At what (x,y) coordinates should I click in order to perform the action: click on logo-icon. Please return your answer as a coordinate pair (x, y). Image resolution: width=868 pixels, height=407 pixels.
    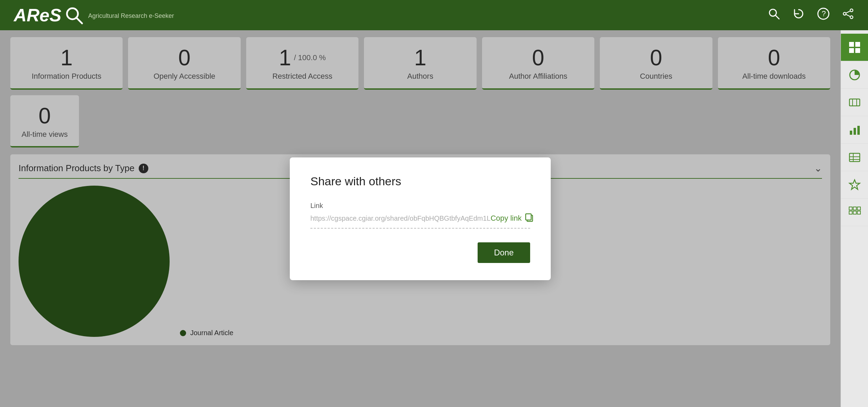
    Looking at the image, I should click on (74, 15).